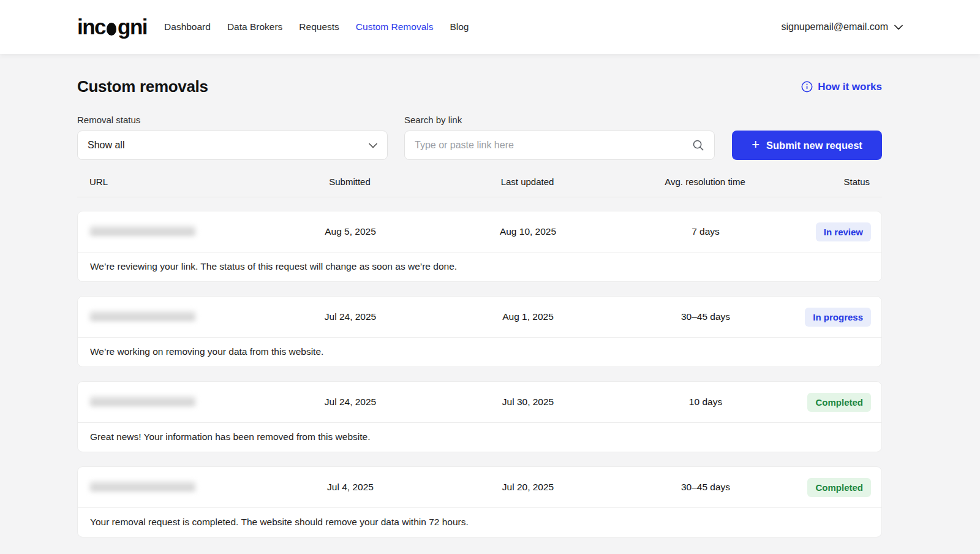 The width and height of the screenshot is (980, 554). I want to click on request-status-message: We’re reviewing your link. The status of…, so click(480, 267).